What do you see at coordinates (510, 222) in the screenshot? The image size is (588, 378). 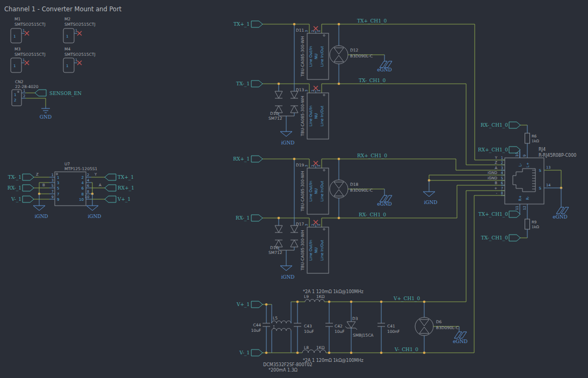 I see `resistor-r9: R9 1kΩ TX-_CH1_0` at bounding box center [510, 222].